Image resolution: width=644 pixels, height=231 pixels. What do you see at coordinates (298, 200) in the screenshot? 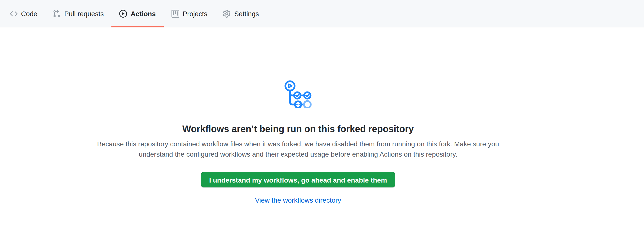
I see `view-workflows-directory-link: View the workflows directory` at bounding box center [298, 200].